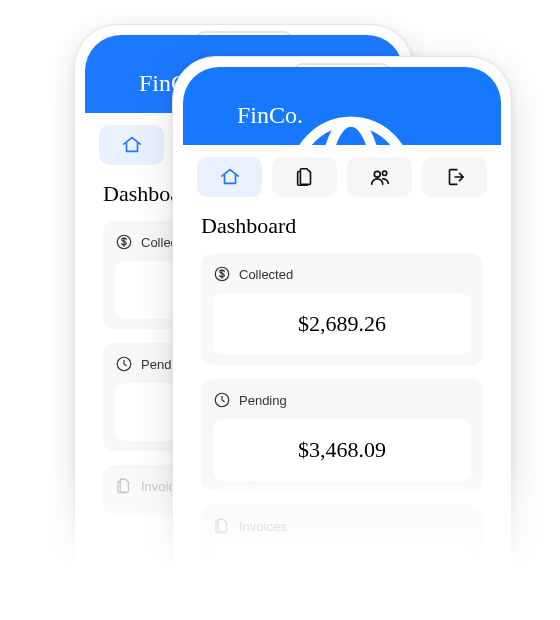 The width and height of the screenshot is (560, 620). Describe the element at coordinates (342, 106) in the screenshot. I see `brand-bar: FinCo.` at that location.